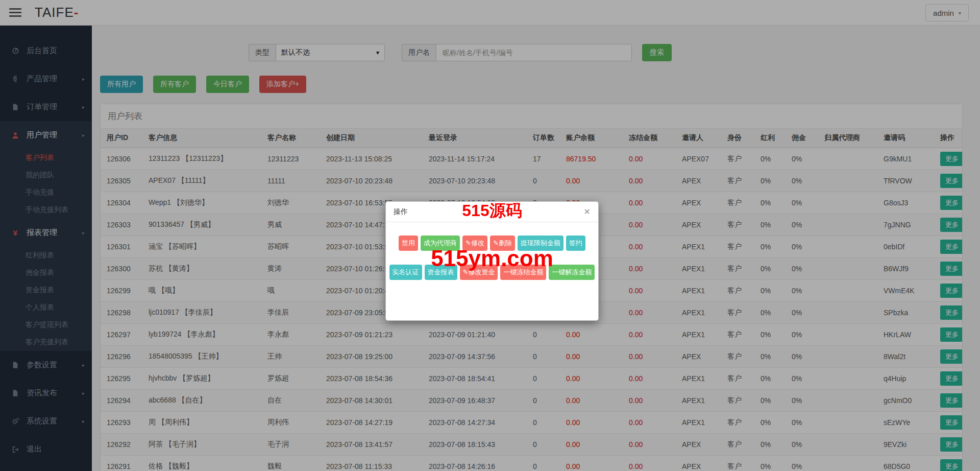 Image resolution: width=980 pixels, height=471 pixels. I want to click on delete-button: ✎删除, so click(502, 243).